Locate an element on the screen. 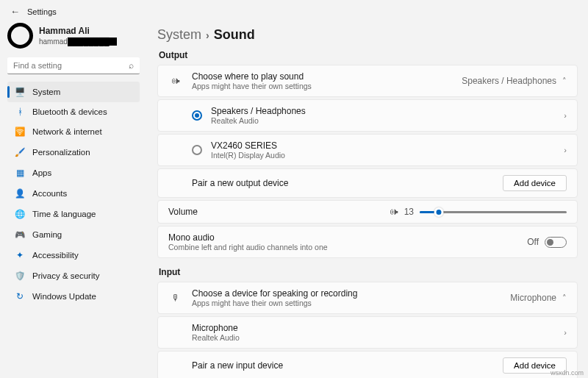  sidebar-item-apps: ▦Apps is located at coordinates (74, 173).